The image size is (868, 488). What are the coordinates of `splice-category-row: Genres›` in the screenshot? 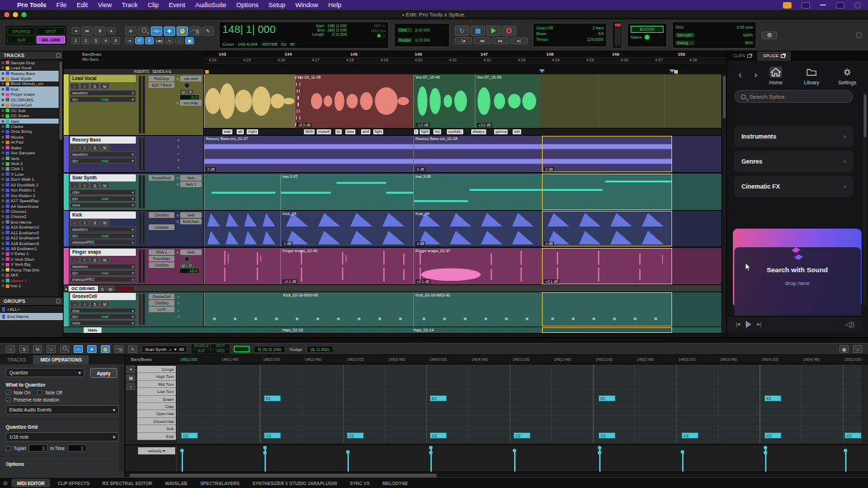 It's located at (794, 161).